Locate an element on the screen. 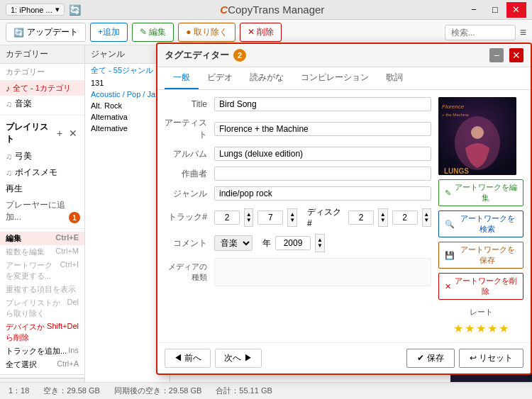 This screenshot has width=532, height=399. playlist-controls: + ✕ is located at coordinates (67, 133).